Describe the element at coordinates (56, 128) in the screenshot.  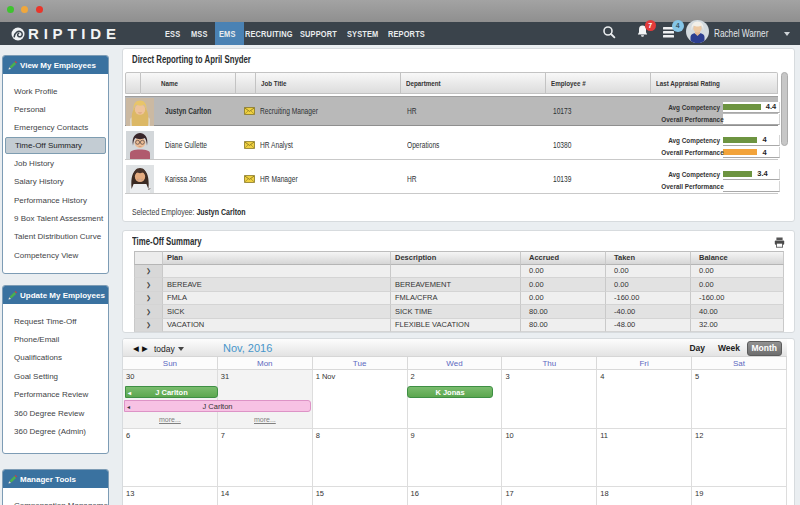
I see `sidebar-item-emergency-contacts: Emergency Contacts` at that location.